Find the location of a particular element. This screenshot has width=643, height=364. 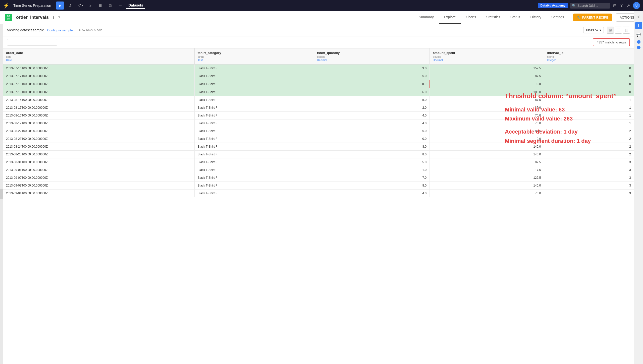

table-cell: 1.0 is located at coordinates (372, 170).